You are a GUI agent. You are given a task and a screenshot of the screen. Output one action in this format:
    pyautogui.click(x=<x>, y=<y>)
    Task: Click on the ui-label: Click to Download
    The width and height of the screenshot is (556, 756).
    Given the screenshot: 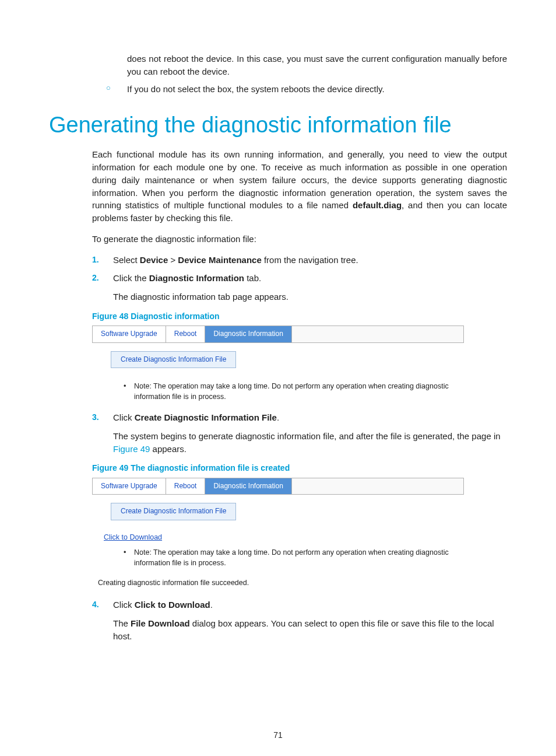 What is the action you would take?
    pyautogui.click(x=173, y=604)
    